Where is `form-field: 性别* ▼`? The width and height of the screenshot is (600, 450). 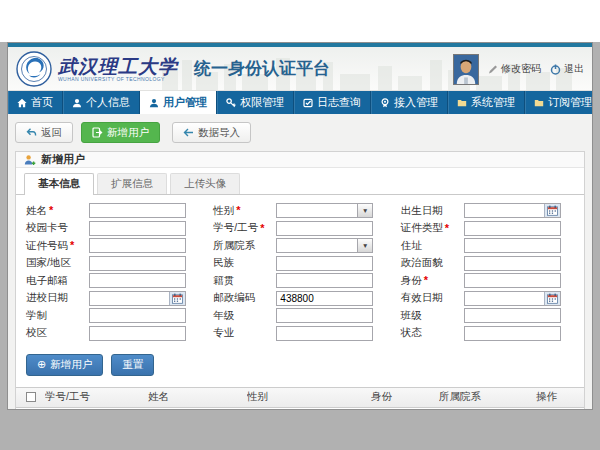
form-field: 性别* ▼ is located at coordinates (300, 210).